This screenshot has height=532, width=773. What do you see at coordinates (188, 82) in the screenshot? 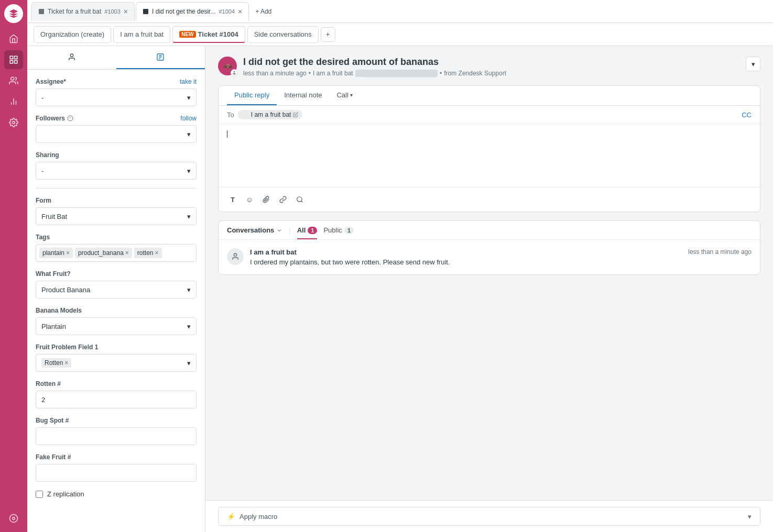
I see `take-it-link: take it` at bounding box center [188, 82].